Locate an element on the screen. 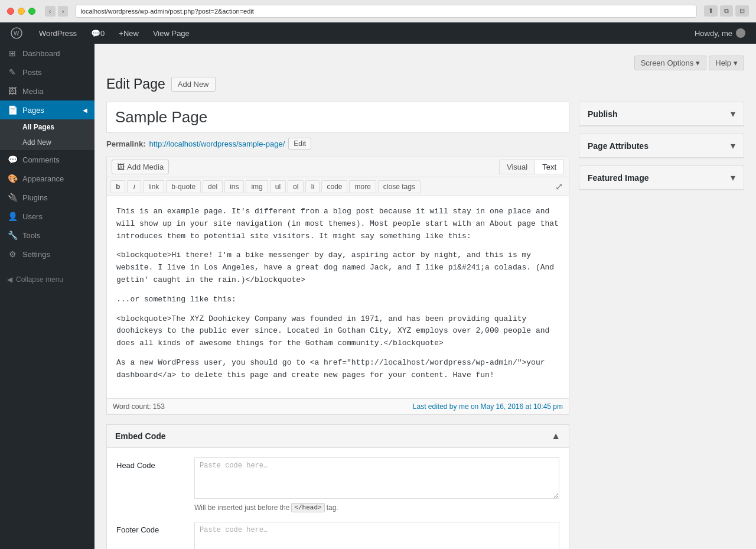 The width and height of the screenshot is (756, 549). site-name-item: WordPress is located at coordinates (58, 33).